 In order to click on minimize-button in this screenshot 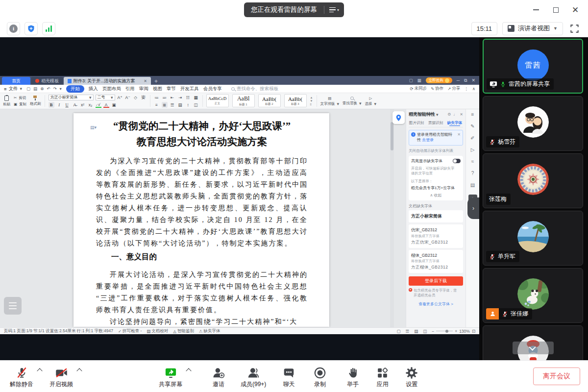, I will do `click(536, 10)`.